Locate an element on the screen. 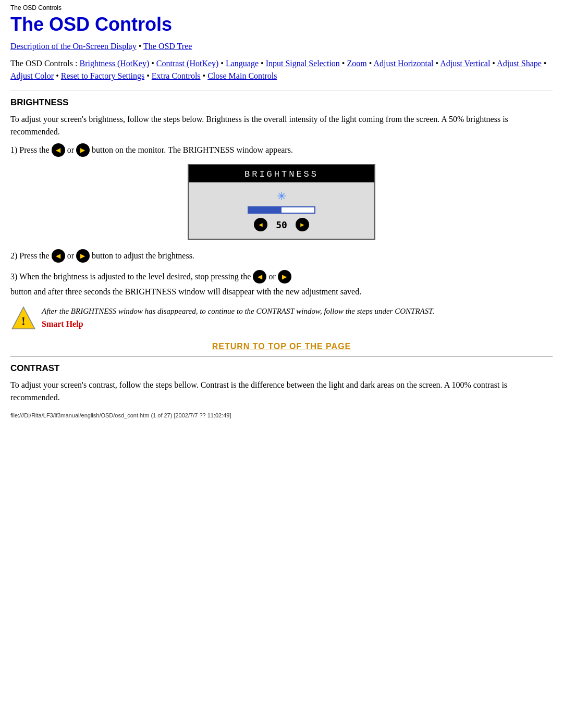 This screenshot has height=728, width=563. intro-link-close: Close Main Controls is located at coordinates (242, 76).